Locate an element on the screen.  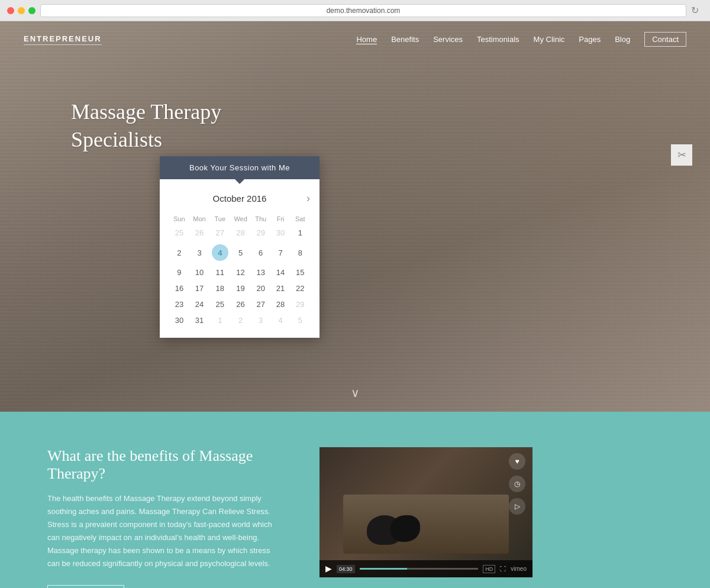
day-header-thu: Thu is located at coordinates (261, 219).